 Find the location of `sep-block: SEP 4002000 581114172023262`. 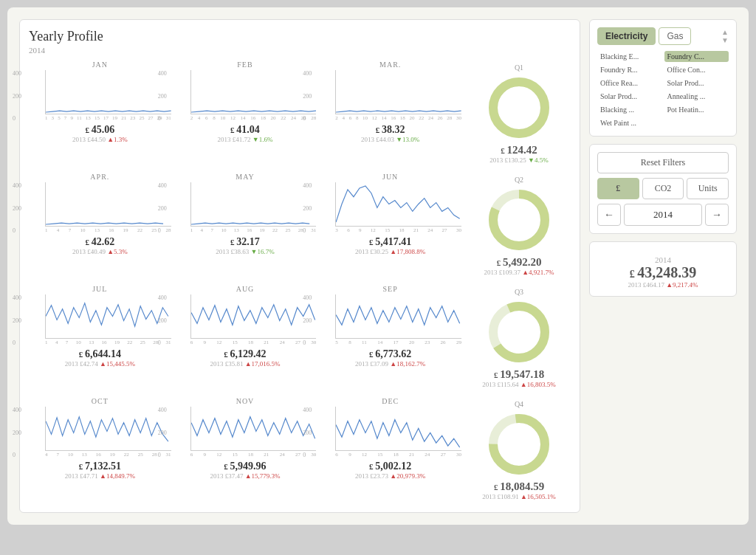

sep-block: SEP 4002000 581114172023262 is located at coordinates (390, 326).